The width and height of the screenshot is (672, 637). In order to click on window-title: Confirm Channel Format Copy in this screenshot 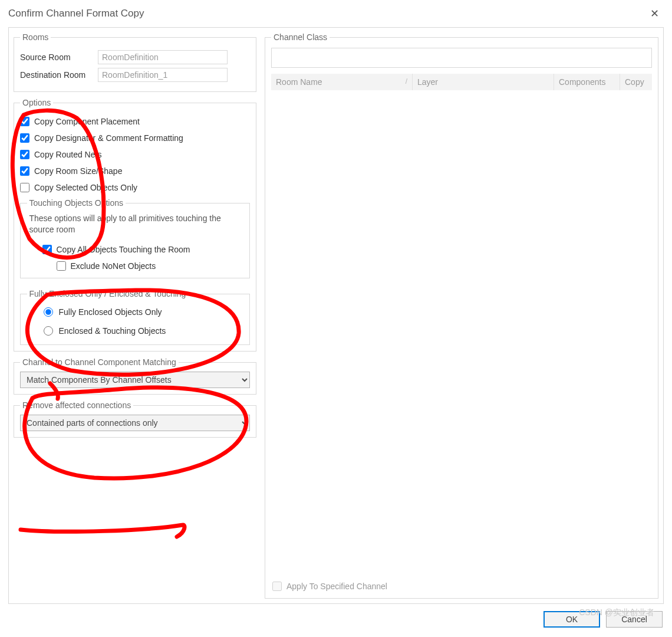, I will do `click(77, 14)`.